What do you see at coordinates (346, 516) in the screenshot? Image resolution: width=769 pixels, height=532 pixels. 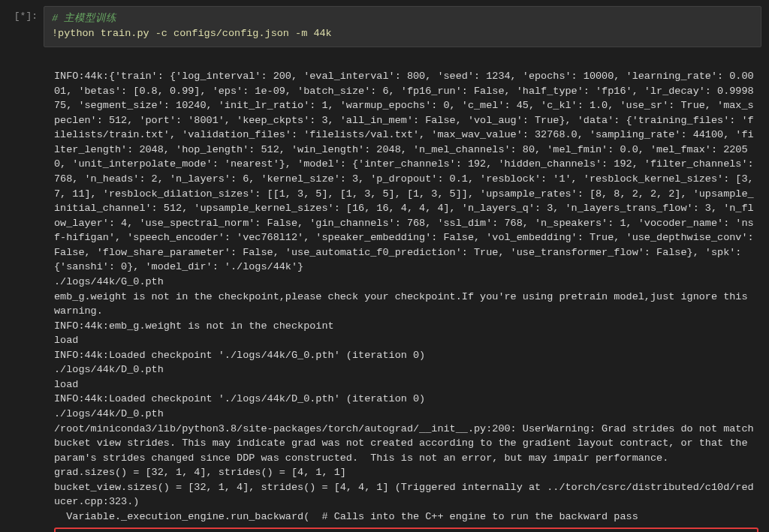 I see `output-line: Variable._execution_engine.run_backward(…` at bounding box center [346, 516].